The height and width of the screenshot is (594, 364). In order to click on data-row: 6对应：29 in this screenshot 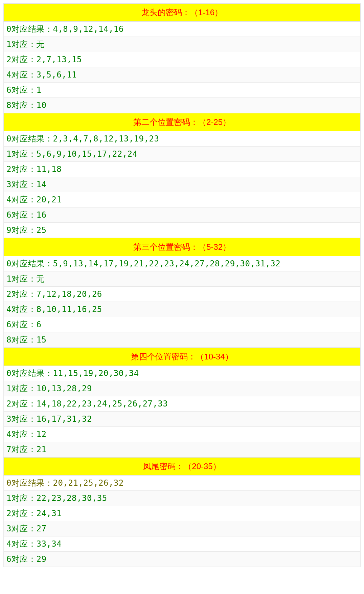, I will do `click(182, 559)`.